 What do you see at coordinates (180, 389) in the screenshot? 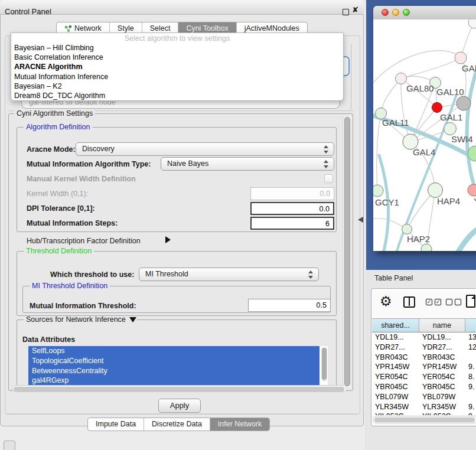
I see `settings-hscrollbar` at bounding box center [180, 389].